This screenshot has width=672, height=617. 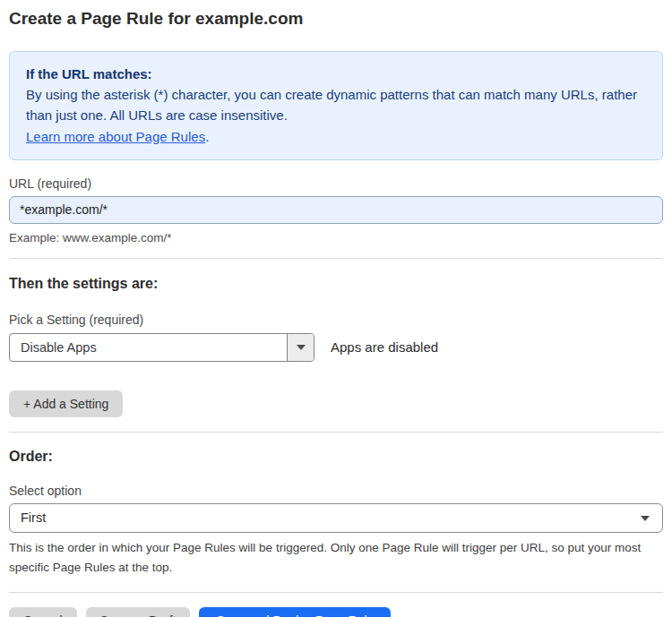 I want to click on action-buttons-row: Cancel Save as Draft Save and Deploy Pag…, so click(x=336, y=613).